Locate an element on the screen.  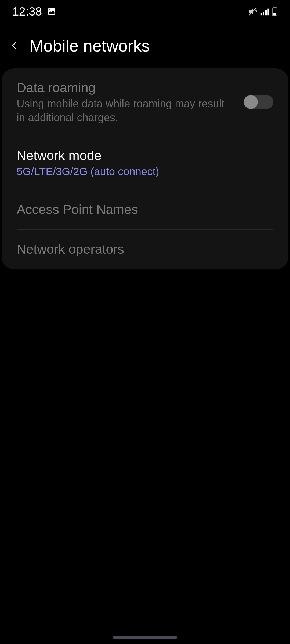
network-mode-row: Network mode 5G/LTE/3G/2G (auto connect) is located at coordinates (145, 163).